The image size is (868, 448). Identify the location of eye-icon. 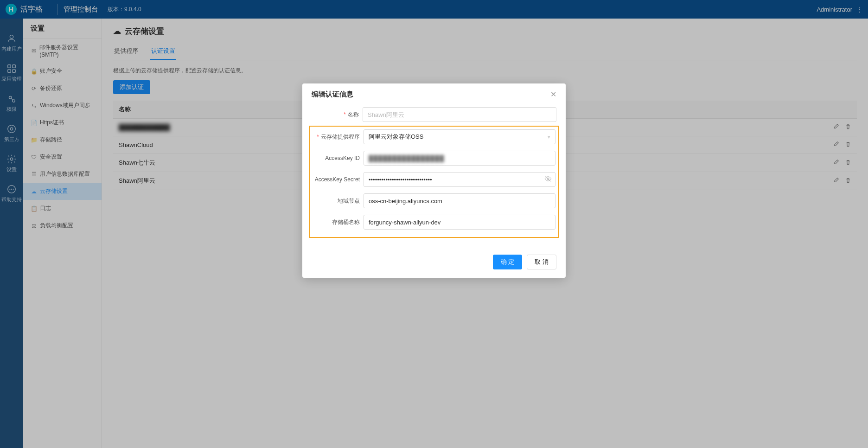
(548, 180).